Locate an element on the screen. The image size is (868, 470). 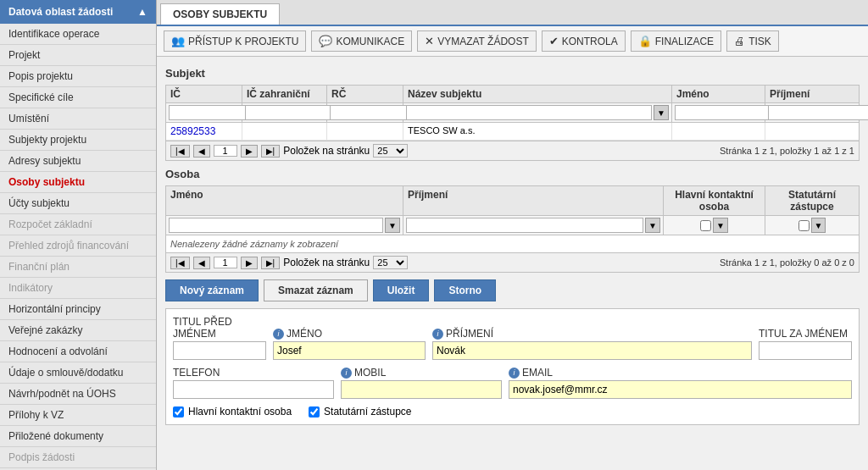
prev-page-btn: ◀ is located at coordinates (202, 151).